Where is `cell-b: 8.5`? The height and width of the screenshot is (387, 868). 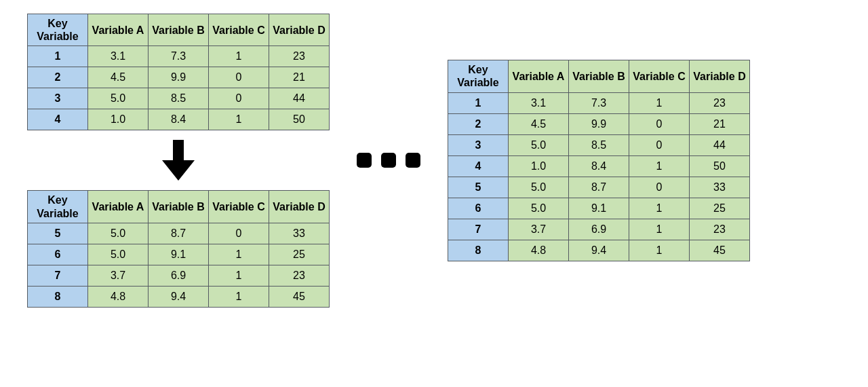
cell-b: 8.5 is located at coordinates (599, 145).